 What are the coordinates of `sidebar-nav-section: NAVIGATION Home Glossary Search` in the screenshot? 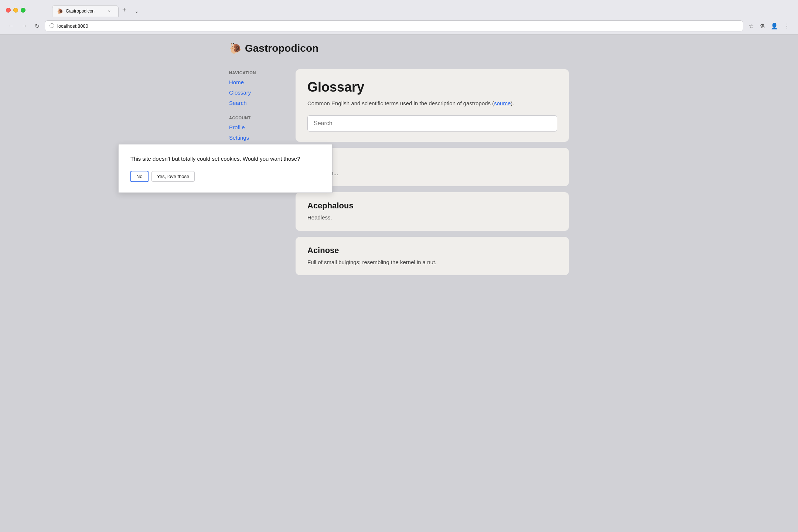 It's located at (262, 89).